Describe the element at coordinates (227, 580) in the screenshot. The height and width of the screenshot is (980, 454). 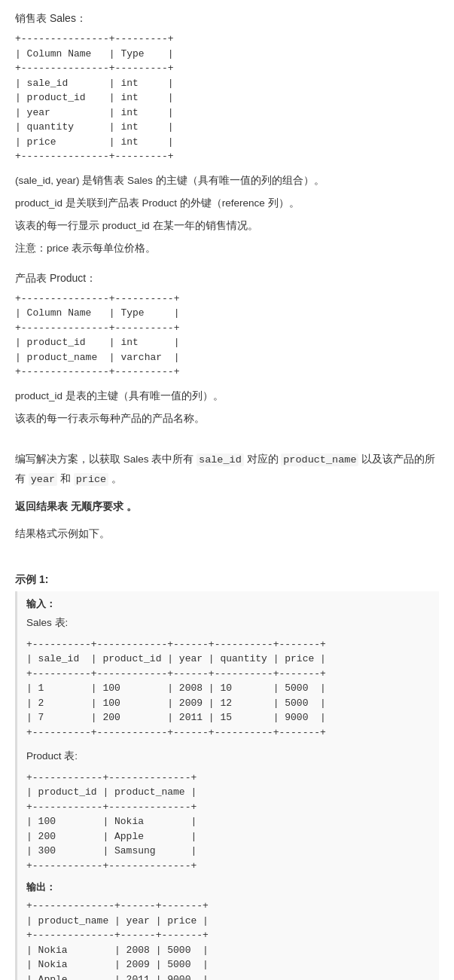
I see `example1-title: 示例 1:` at that location.